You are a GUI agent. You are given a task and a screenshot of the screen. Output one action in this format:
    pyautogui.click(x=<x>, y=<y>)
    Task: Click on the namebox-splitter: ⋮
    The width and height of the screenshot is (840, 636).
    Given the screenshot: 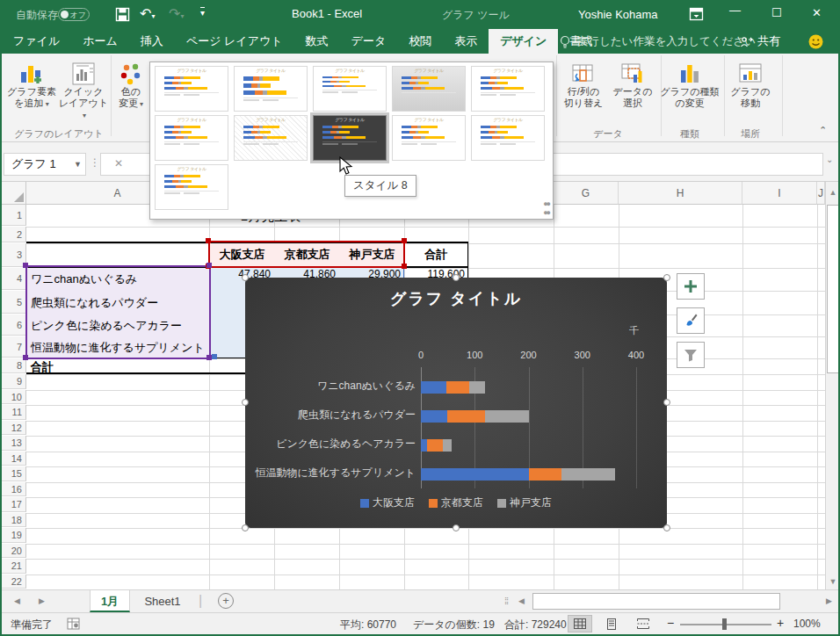 What is the action you would take?
    pyautogui.click(x=95, y=163)
    